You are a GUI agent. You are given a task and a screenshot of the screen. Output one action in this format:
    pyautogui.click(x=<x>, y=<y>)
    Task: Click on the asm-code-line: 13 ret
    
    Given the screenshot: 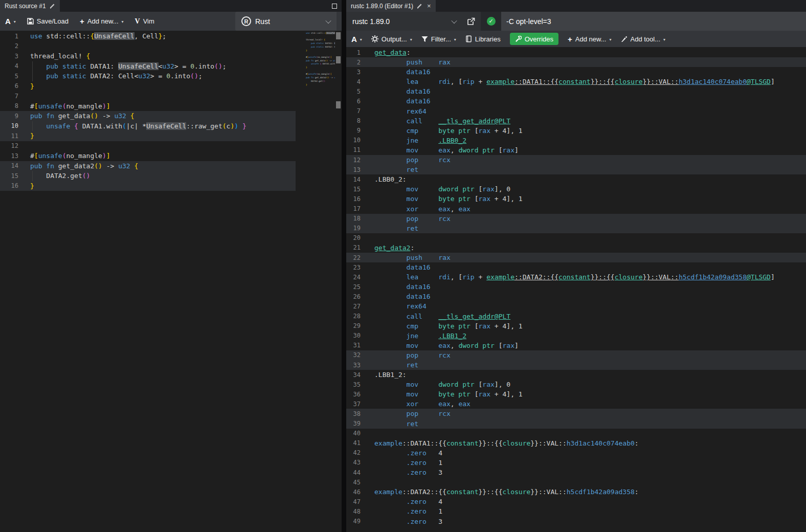 What is the action you would take?
    pyautogui.click(x=576, y=170)
    